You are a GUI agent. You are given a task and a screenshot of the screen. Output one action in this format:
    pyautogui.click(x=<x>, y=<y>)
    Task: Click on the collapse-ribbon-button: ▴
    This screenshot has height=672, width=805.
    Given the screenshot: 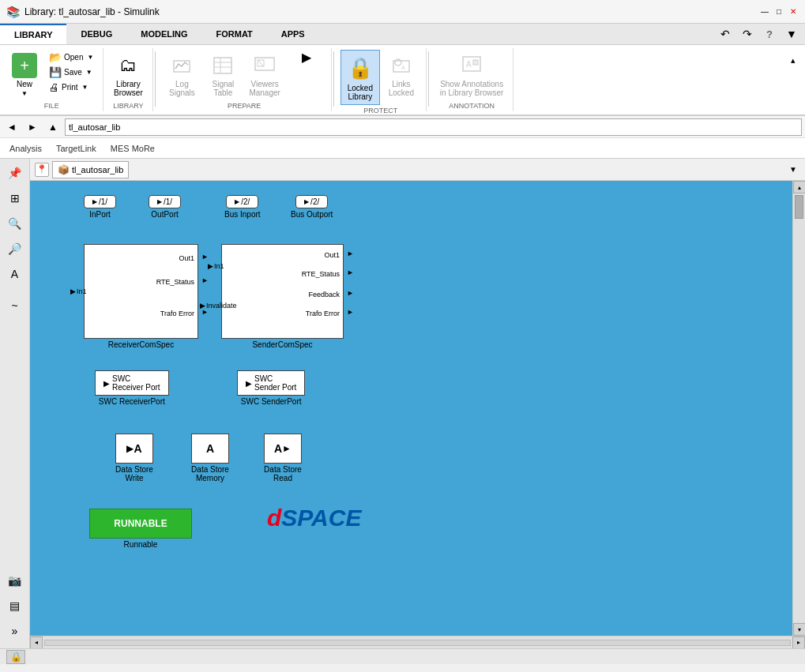 What is the action you would take?
    pyautogui.click(x=793, y=60)
    